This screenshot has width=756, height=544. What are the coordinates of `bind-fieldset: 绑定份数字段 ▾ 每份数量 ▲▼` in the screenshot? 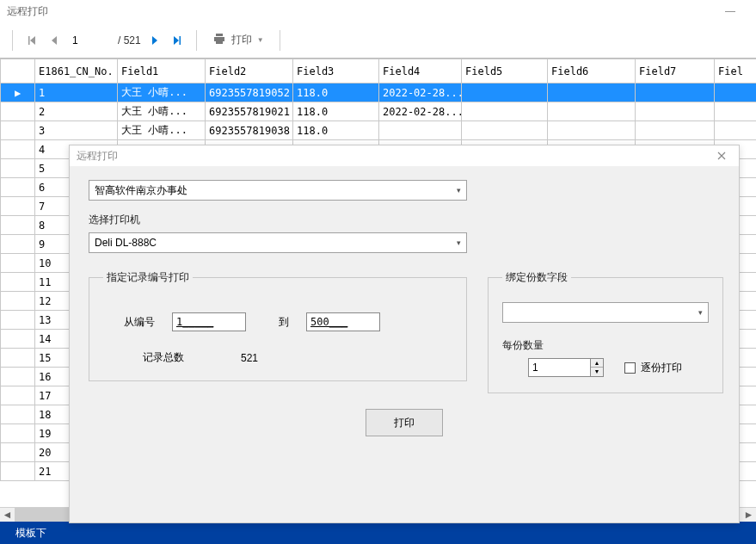 It's located at (605, 332).